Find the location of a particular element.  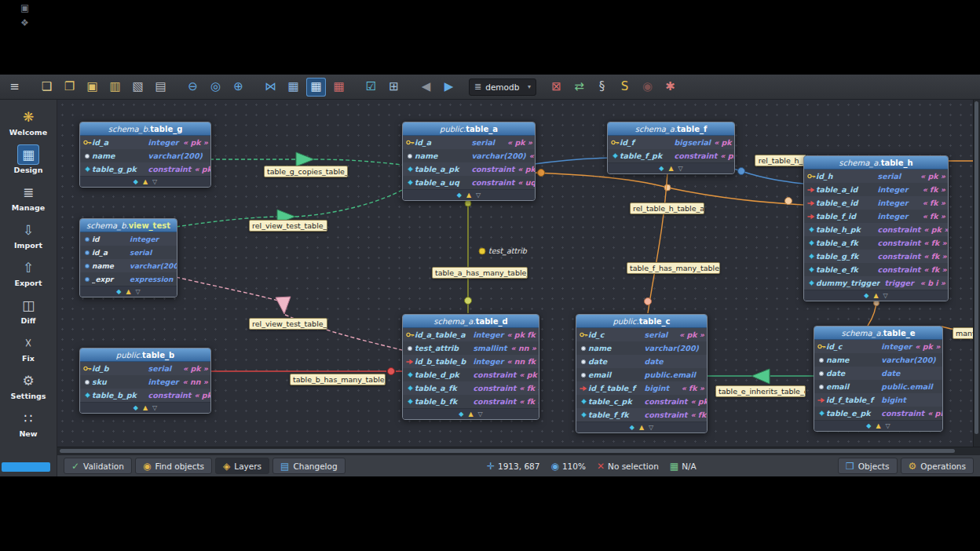

grid-toggle-button: ▦ is located at coordinates (294, 87).